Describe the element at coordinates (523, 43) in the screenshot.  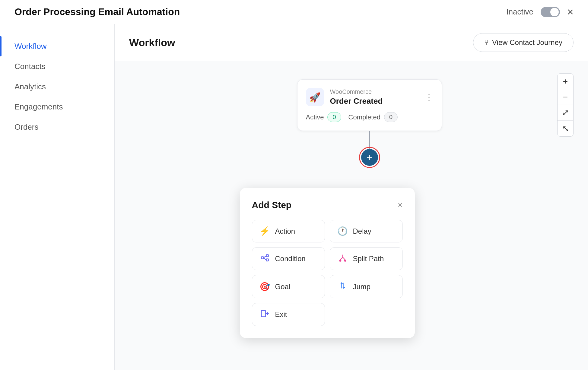
I see `view-contact-journey-button: ⑂ View Contact Journey` at that location.